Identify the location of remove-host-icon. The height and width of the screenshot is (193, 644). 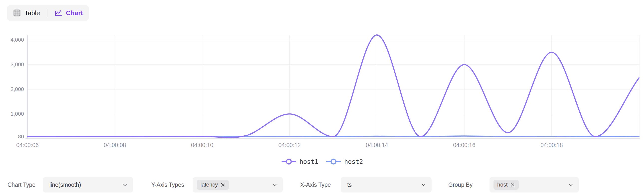
(512, 185).